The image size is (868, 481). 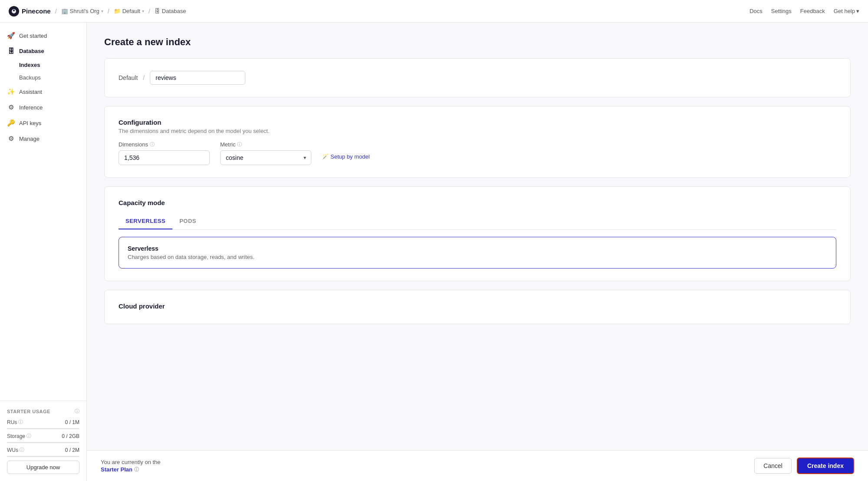 I want to click on capacity-mode-title: Capacity mode, so click(x=478, y=202).